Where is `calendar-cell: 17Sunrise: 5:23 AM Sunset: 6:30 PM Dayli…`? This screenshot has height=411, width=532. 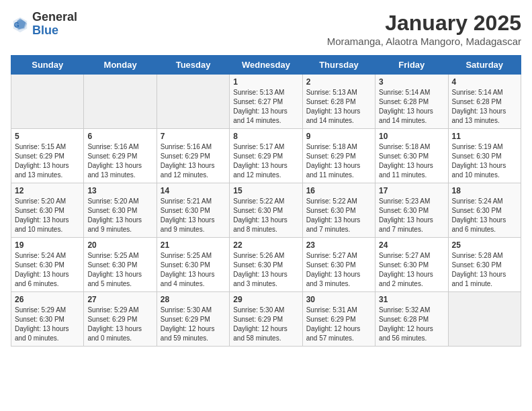
calendar-cell: 17Sunrise: 5:23 AM Sunset: 6:30 PM Dayli… is located at coordinates (412, 211).